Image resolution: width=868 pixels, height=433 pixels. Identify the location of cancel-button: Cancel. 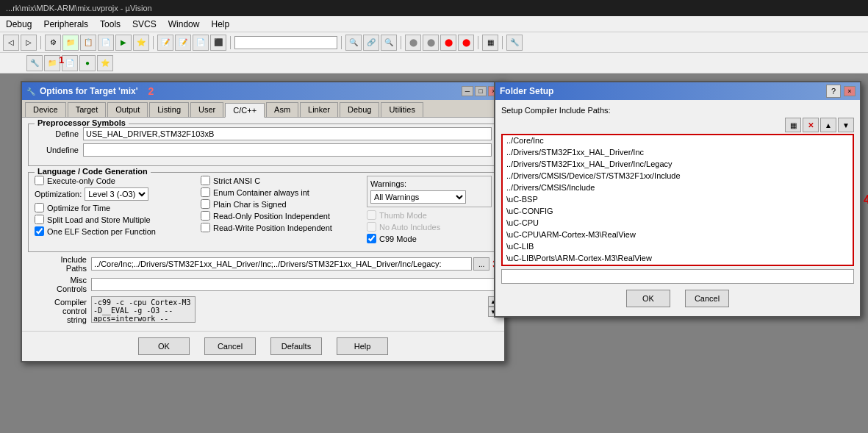
(230, 346).